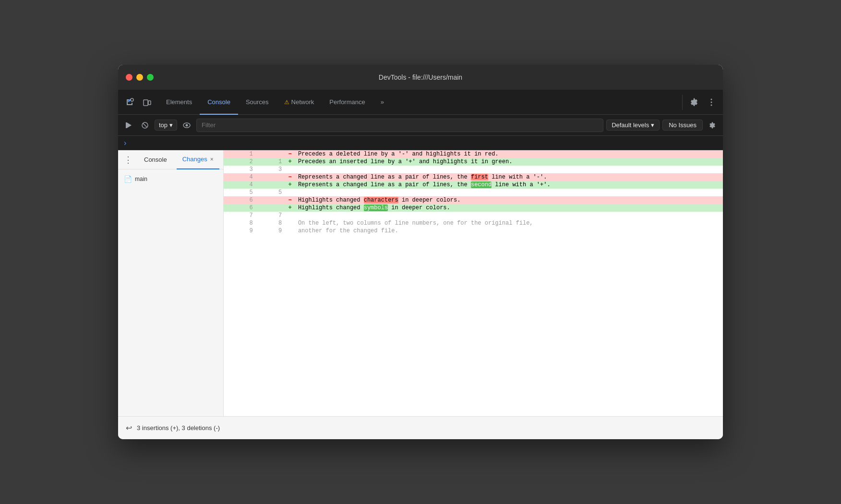 This screenshot has height=504, width=841. I want to click on toolbar-right, so click(703, 102).